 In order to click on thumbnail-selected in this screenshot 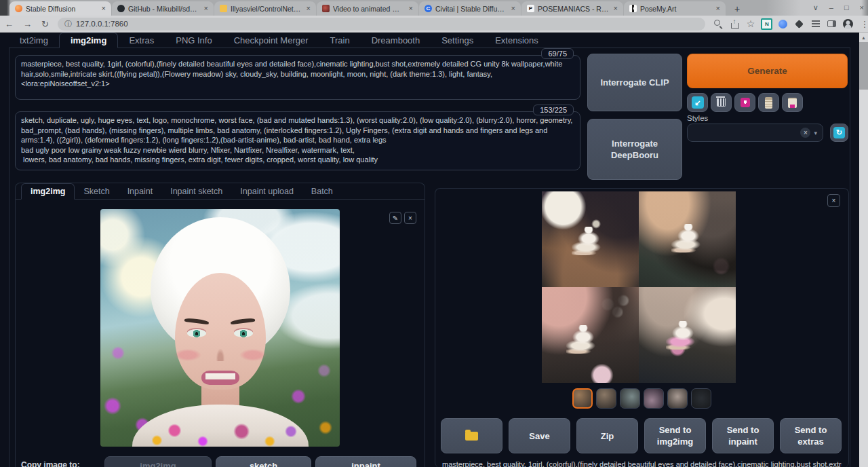, I will do `click(583, 398)`.